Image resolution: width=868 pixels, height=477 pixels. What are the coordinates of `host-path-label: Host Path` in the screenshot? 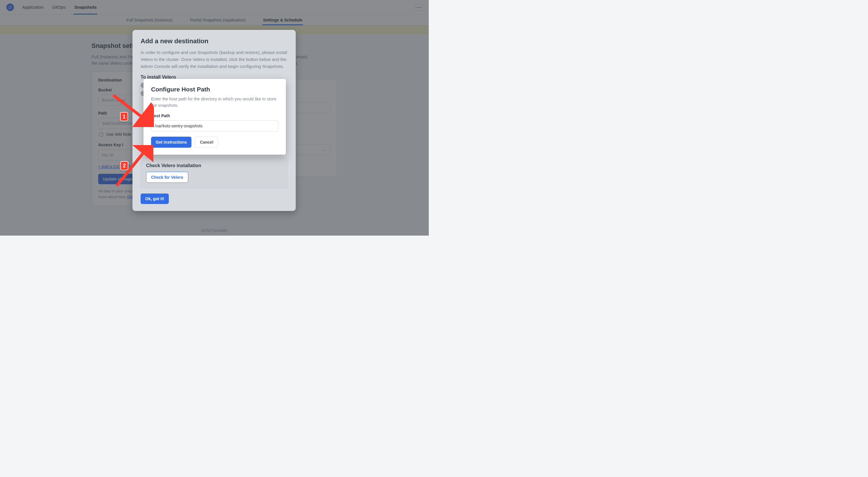 It's located at (215, 116).